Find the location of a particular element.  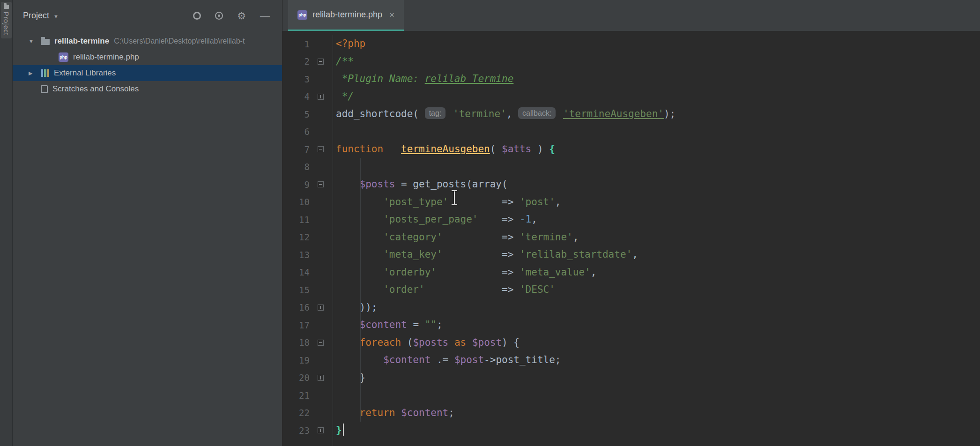

code-line-17: $content = ""; is located at coordinates (657, 325).